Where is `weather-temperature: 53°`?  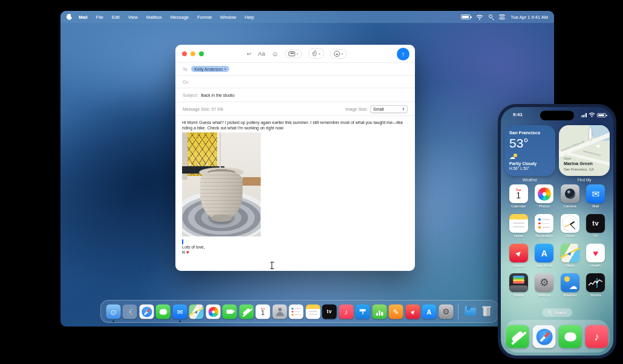
weather-temperature: 53° is located at coordinates (530, 143).